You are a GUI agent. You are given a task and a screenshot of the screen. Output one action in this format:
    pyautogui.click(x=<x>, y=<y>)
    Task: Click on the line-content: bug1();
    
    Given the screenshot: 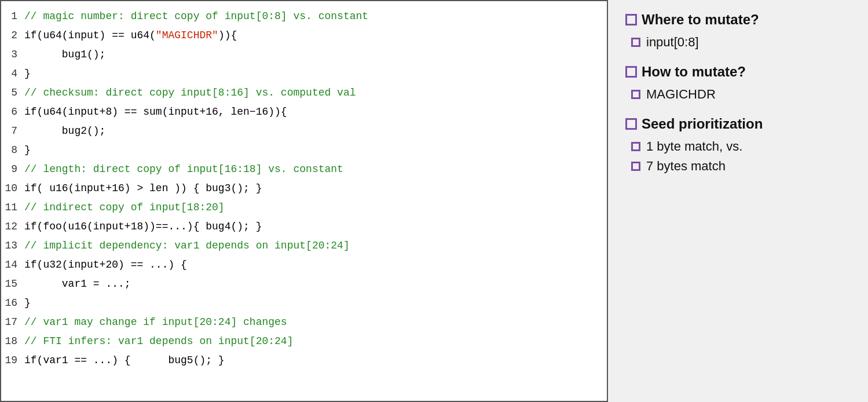 What is the action you would take?
    pyautogui.click(x=314, y=54)
    